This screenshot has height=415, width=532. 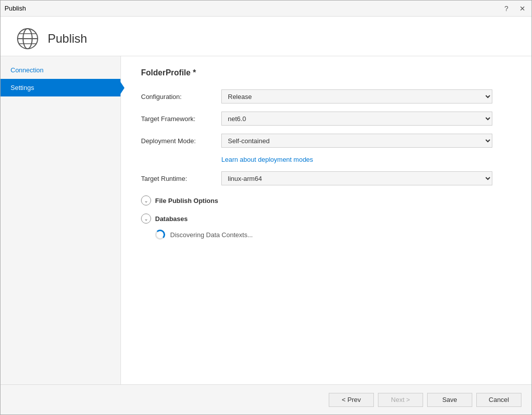 What do you see at coordinates (15, 8) in the screenshot?
I see `title-bar-title: Publish` at bounding box center [15, 8].